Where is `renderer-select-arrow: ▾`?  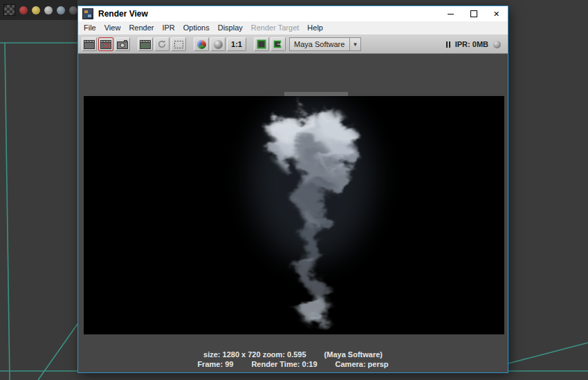 renderer-select-arrow: ▾ is located at coordinates (356, 44).